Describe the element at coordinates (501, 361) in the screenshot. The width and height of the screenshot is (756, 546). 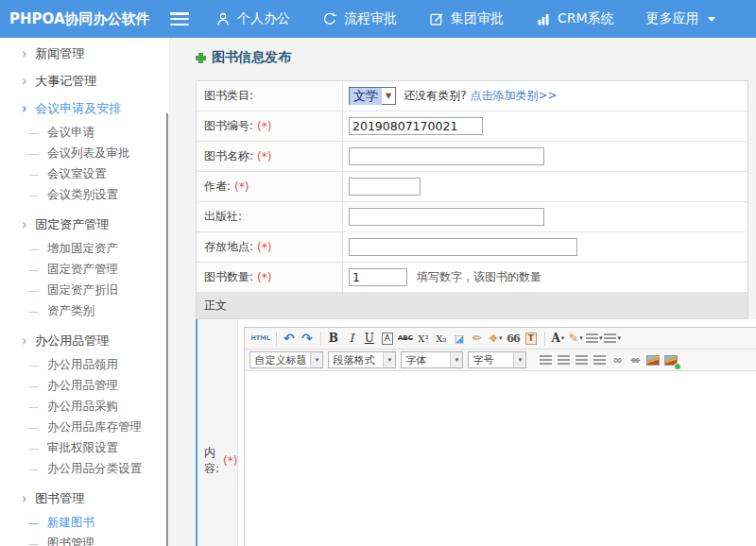
I see `editor-toolbar-row2: 自定义标题 ▾ 段落格式 ▾` at that location.